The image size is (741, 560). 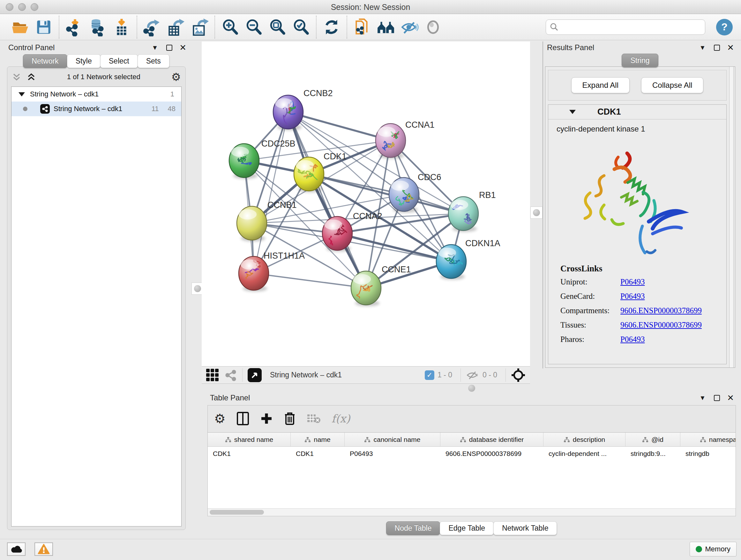 I want to click on network-node-hist1h1a: HIST1H1A, so click(x=272, y=271).